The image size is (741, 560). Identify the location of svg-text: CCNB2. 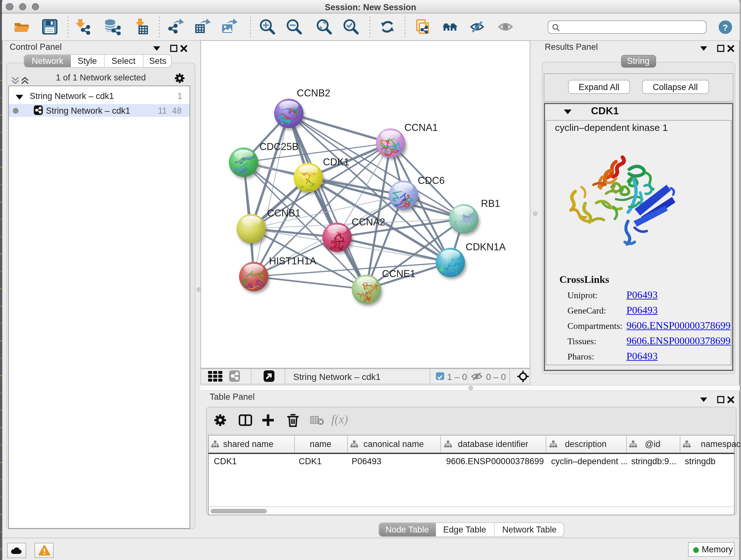
(314, 93).